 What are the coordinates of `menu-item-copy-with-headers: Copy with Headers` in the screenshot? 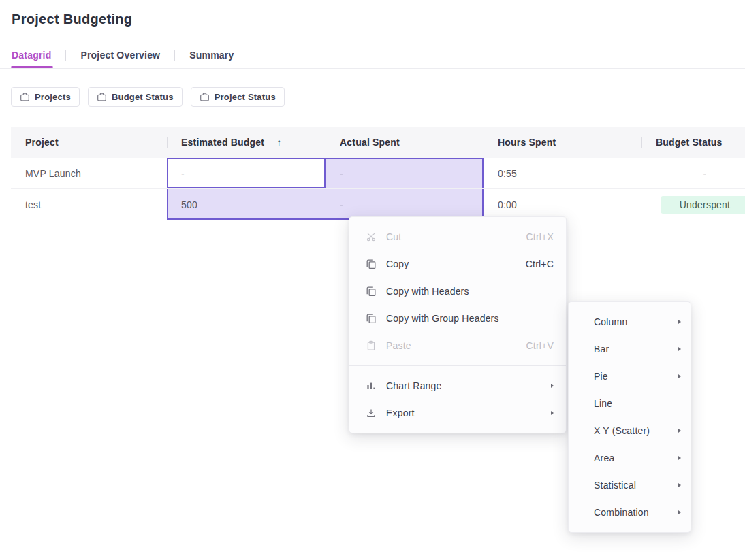 It's located at (458, 291).